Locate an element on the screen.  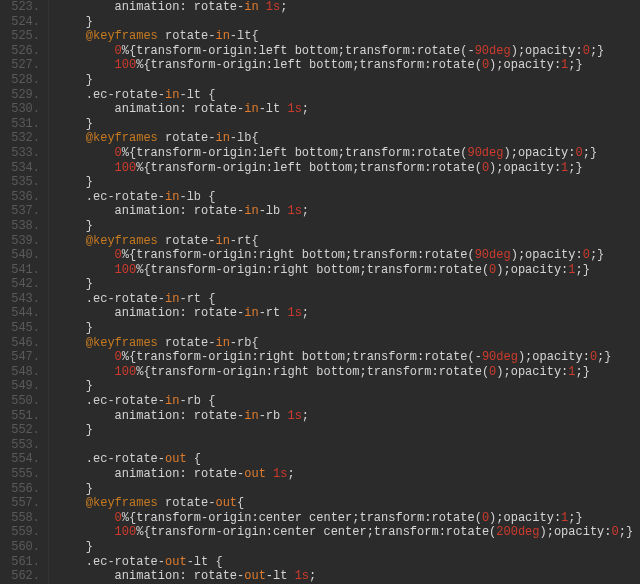
line-number: 557. is located at coordinates (22, 504).